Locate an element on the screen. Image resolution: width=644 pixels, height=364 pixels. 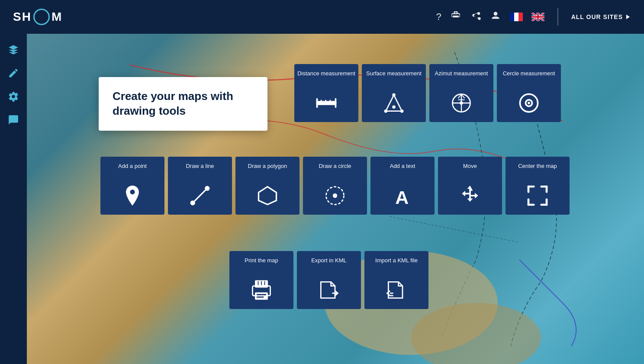
logo-circle is located at coordinates (42, 17).